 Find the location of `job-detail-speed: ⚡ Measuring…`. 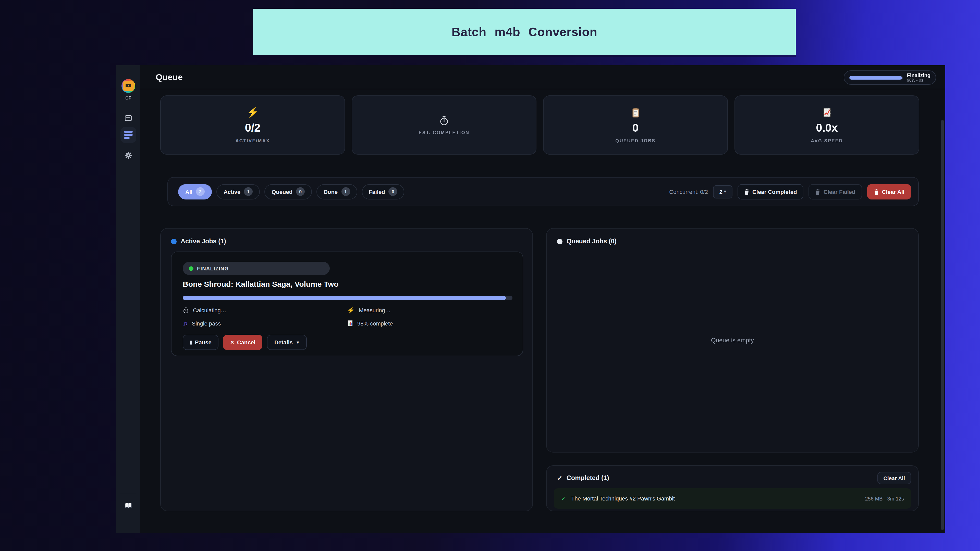

job-detail-speed: ⚡ Measuring… is located at coordinates (429, 310).